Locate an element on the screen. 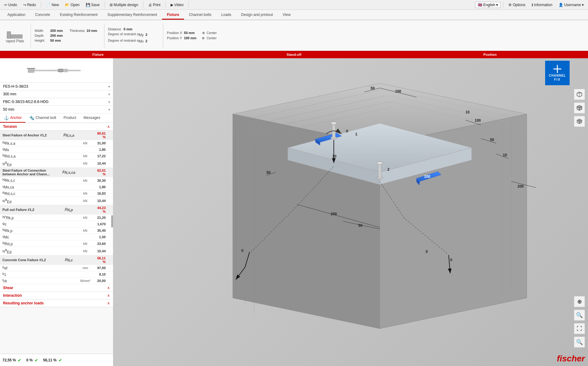 This screenshot has width=588, height=366. undo-button: ↩ Undo is located at coordinates (11, 5).